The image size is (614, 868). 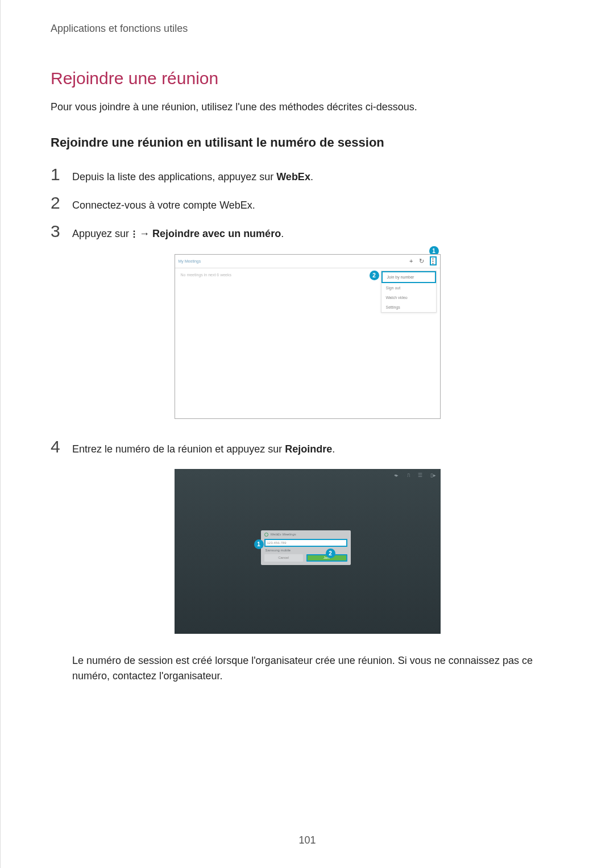 What do you see at coordinates (277, 543) in the screenshot?
I see `placeholder-text: 123-456-789` at bounding box center [277, 543].